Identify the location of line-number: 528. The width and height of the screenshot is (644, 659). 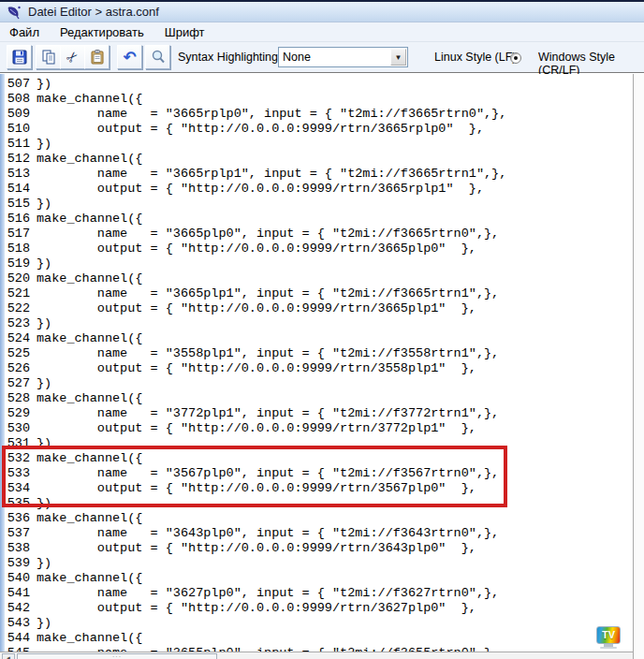
(17, 399).